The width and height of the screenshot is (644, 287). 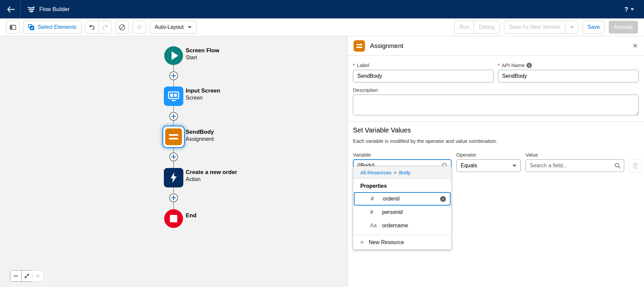 I want to click on screen-icon, so click(x=174, y=96).